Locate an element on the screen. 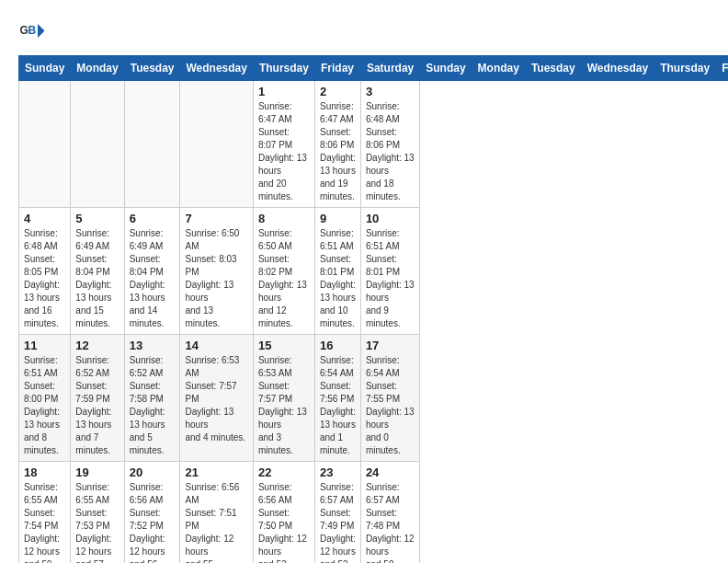 Image resolution: width=728 pixels, height=563 pixels. calendar-cell: 20Sunrise: 6:56 AMSunset: 7:52 PMDayligh… is located at coordinates (153, 513).